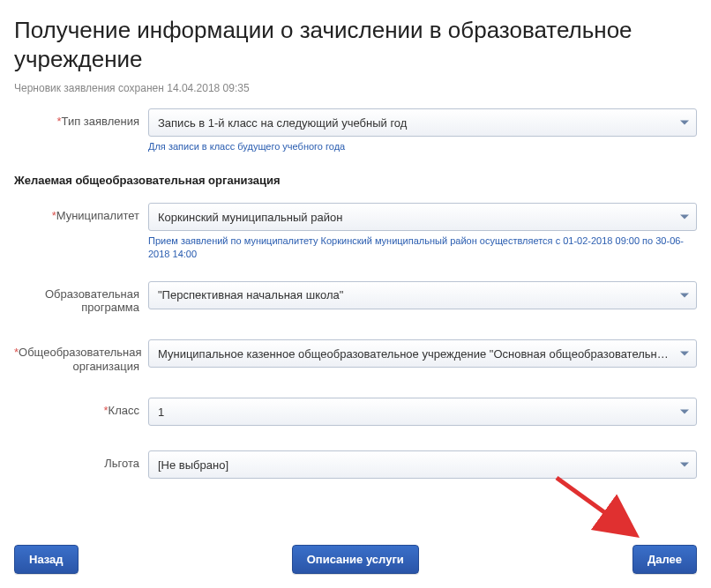 This screenshot has height=588, width=711. I want to click on education-program-value: "Перспективная начальная школа", so click(415, 294).